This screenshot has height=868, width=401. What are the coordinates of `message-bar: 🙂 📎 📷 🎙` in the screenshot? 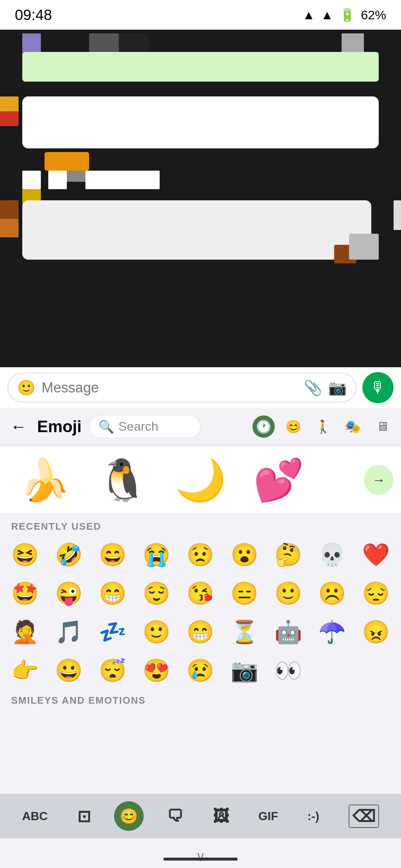 It's located at (200, 388).